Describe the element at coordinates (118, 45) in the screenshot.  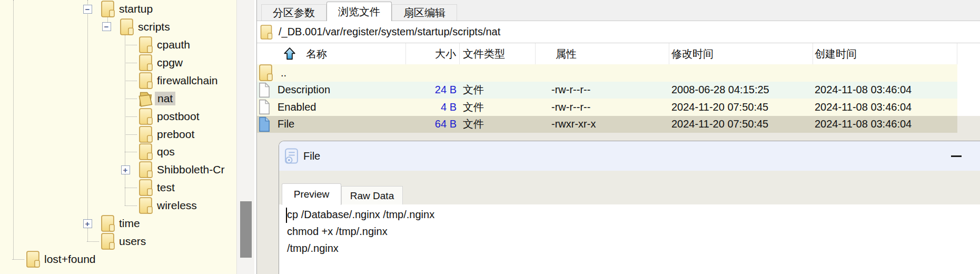
I see `tree-item: cpauth` at that location.